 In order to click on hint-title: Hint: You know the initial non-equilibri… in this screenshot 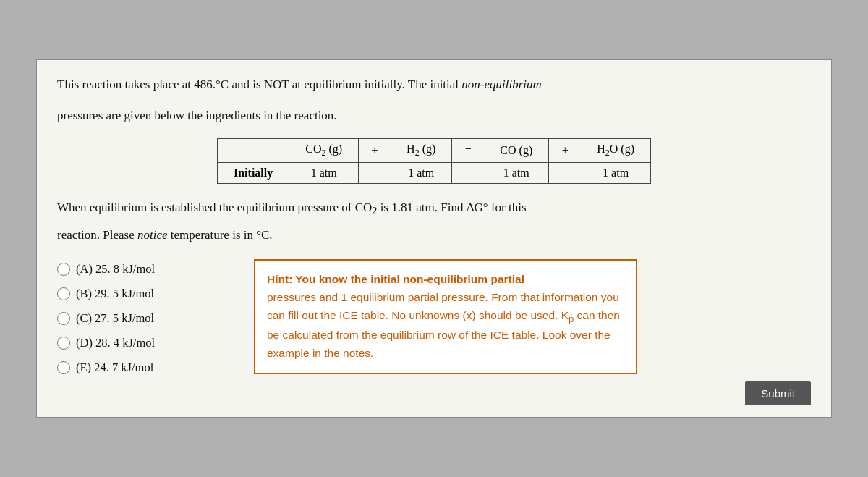, I will do `click(396, 279)`.